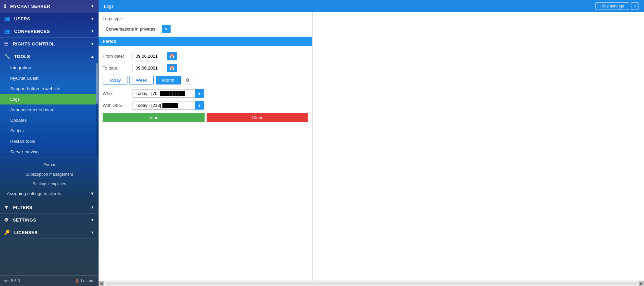 This screenshot has height=286, width=644. Describe the element at coordinates (49, 184) in the screenshot. I see `sidebar-link-settings-templates: Settings templates` at that location.